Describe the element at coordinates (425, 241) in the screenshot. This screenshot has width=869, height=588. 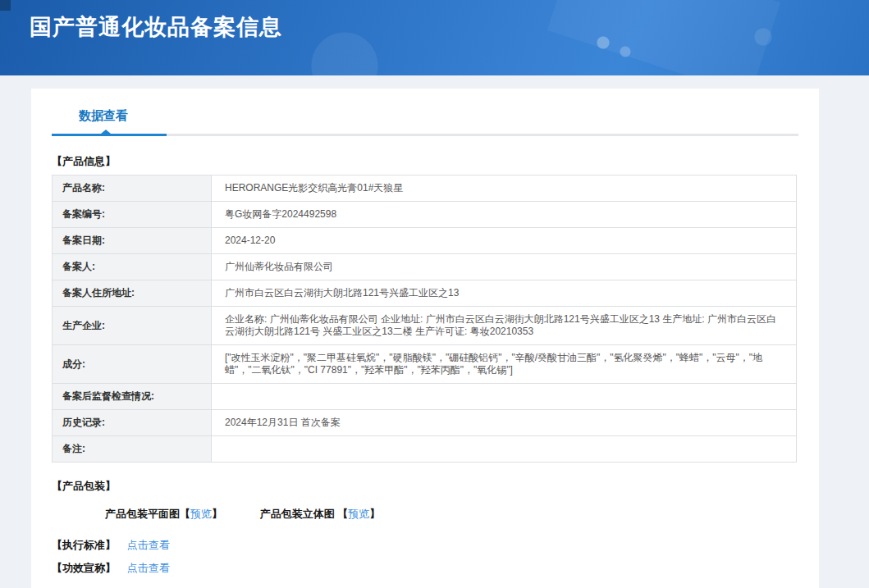
I see `table-row: 备案日期: 2024-12-20` at that location.